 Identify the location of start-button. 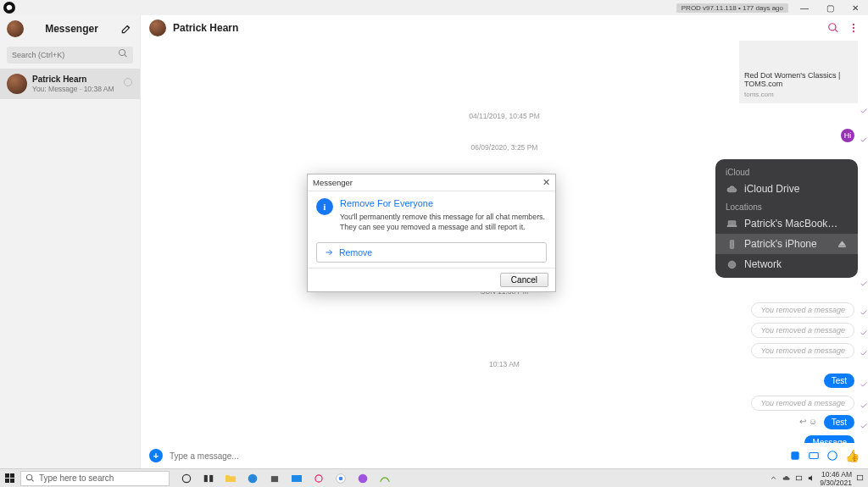
(9, 479).